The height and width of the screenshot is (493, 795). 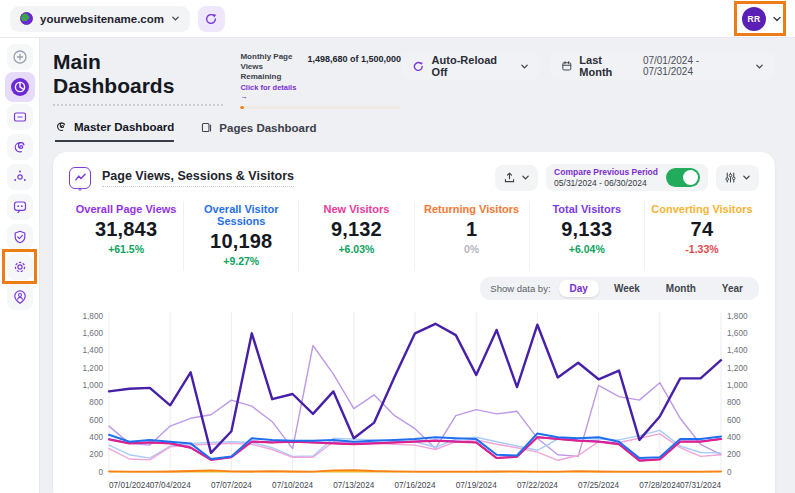 I want to click on card-title: Page Views, Sessions & Visitors, so click(x=198, y=178).